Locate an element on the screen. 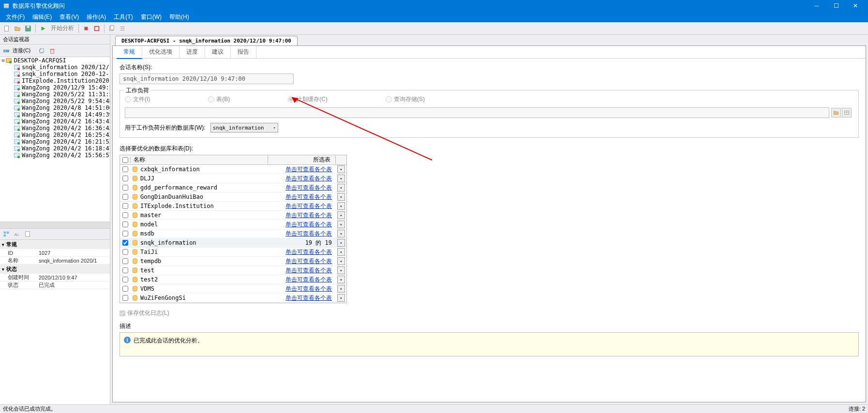 This screenshot has height=413, width=868. table-row: snqk_information19 的 19▾ is located at coordinates (233, 243).